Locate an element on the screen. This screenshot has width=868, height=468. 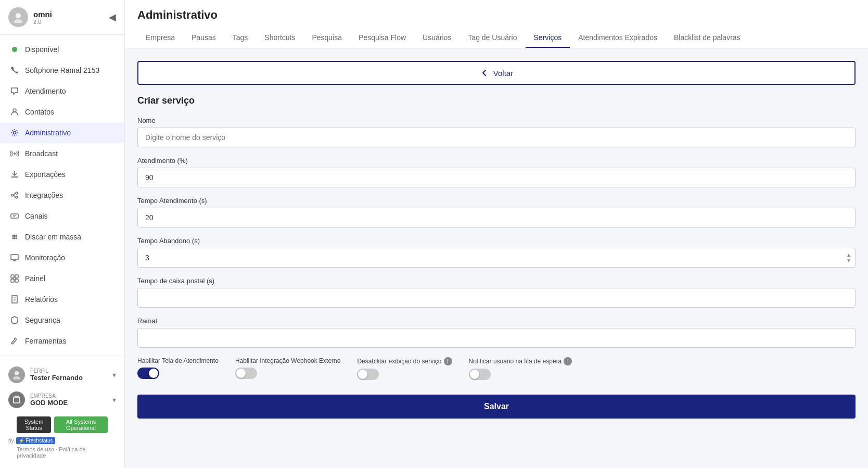
disponivel-icon is located at coordinates (15, 49).